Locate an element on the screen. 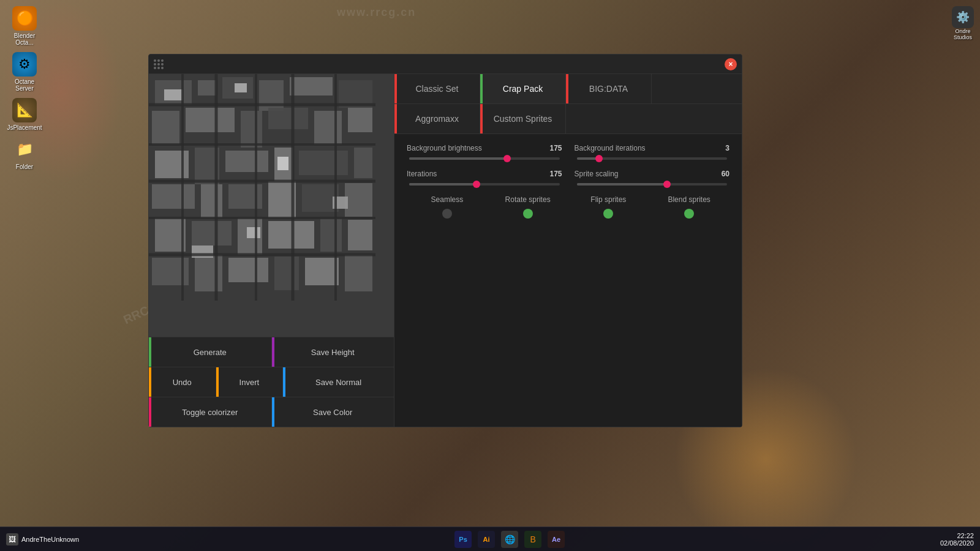 The image size is (980, 551). chrome-icon: 🌐 is located at coordinates (510, 539).